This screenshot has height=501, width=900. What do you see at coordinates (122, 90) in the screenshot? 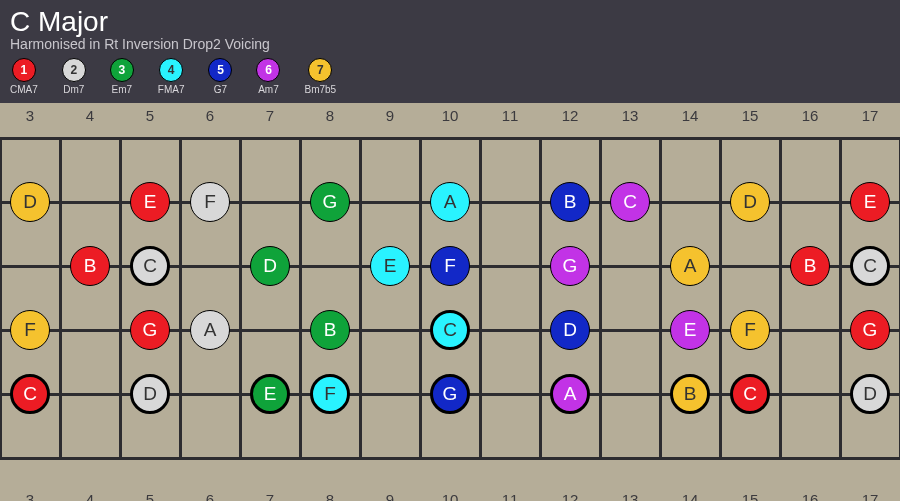
I see `legend-label: Em7` at bounding box center [122, 90].